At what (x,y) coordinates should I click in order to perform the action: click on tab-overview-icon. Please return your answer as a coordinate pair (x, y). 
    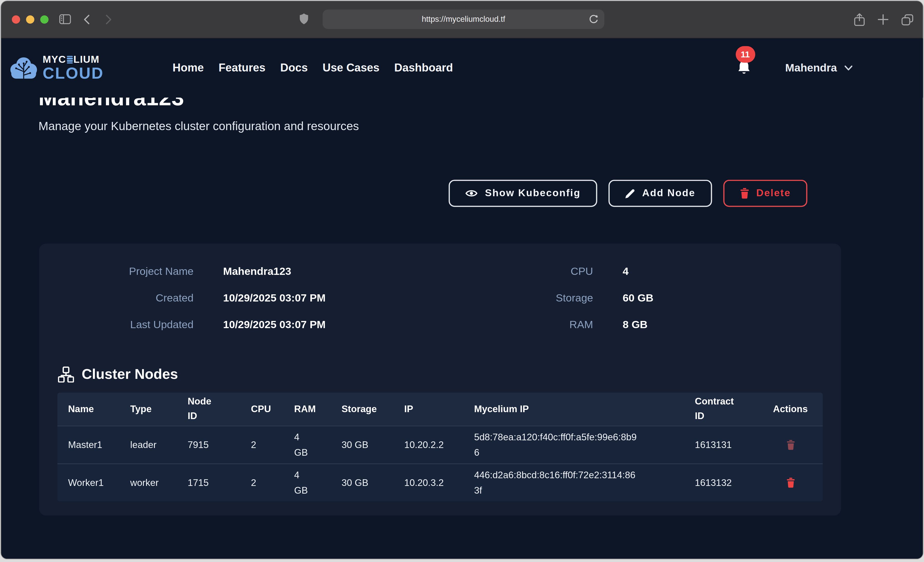
    Looking at the image, I should click on (908, 19).